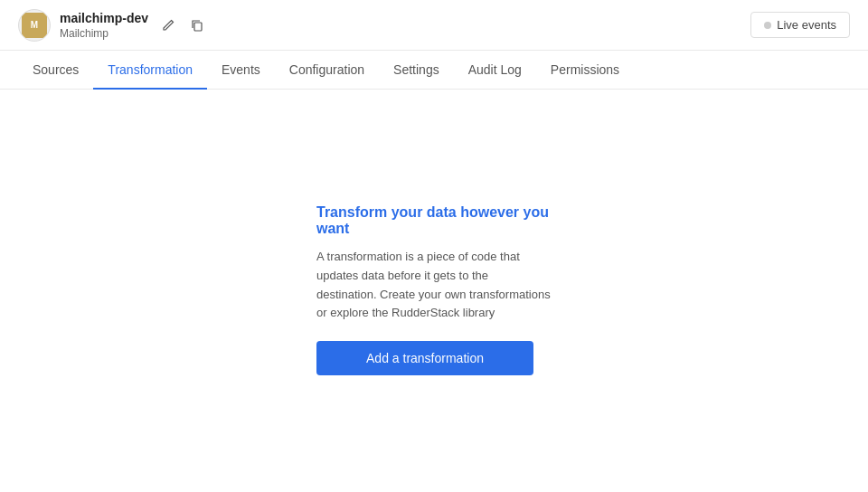 The image size is (868, 492). Describe the element at coordinates (241, 71) in the screenshot. I see `tab-events: Events` at that location.